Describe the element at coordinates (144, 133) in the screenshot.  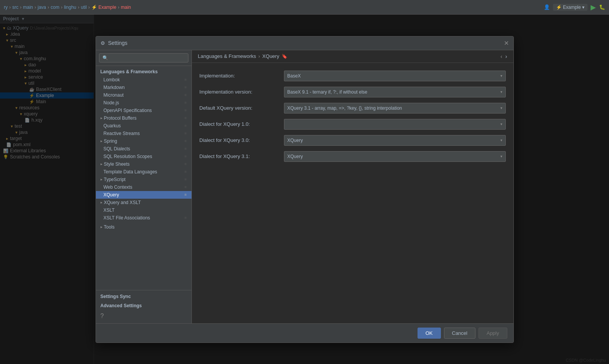
I see `nav-item-reactive: Reactive Streams ≡` at that location.